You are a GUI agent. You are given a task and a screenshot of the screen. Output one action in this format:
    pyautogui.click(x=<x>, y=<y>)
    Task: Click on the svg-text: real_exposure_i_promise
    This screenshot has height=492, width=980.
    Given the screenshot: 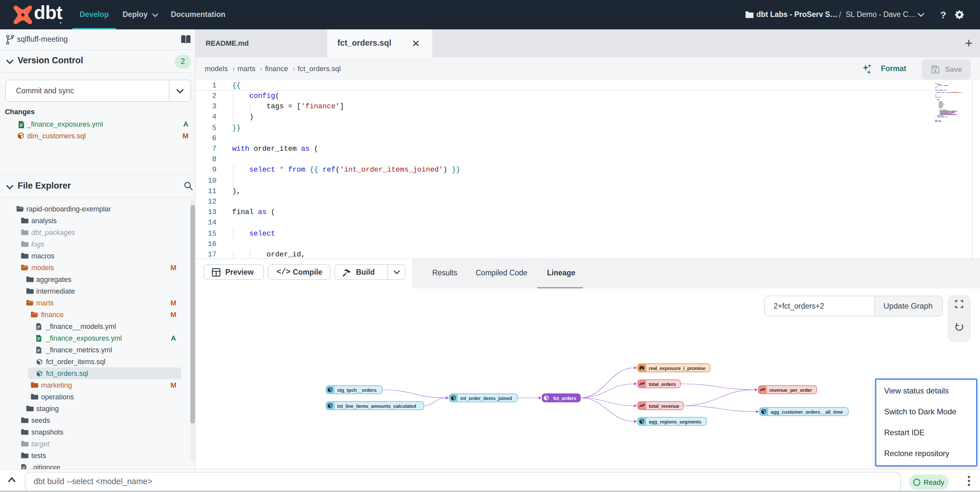 What is the action you would take?
    pyautogui.click(x=677, y=368)
    